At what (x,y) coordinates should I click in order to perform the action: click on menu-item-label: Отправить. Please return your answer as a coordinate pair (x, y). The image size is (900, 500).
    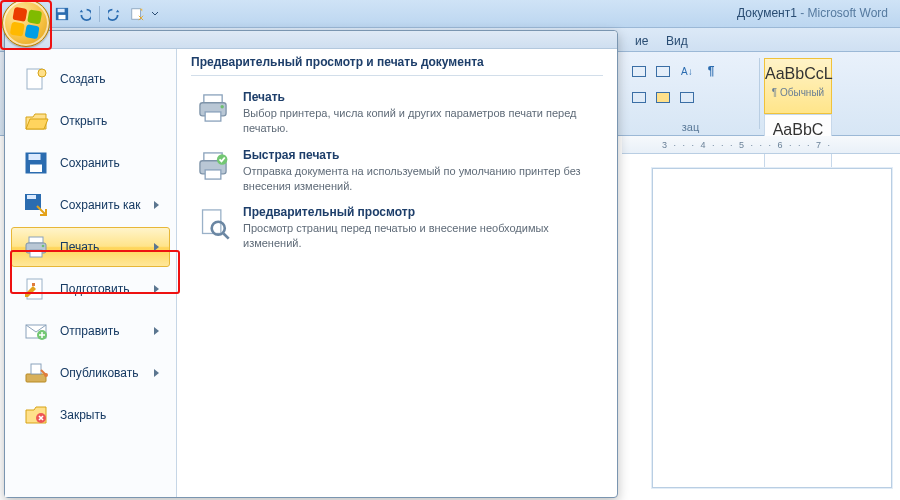
    Looking at the image, I should click on (102, 331).